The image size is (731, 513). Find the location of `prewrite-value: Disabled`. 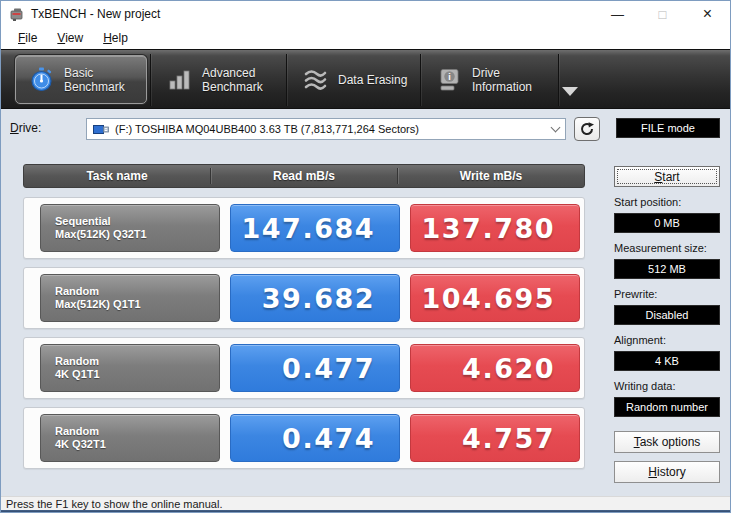

prewrite-value: Disabled is located at coordinates (667, 315).